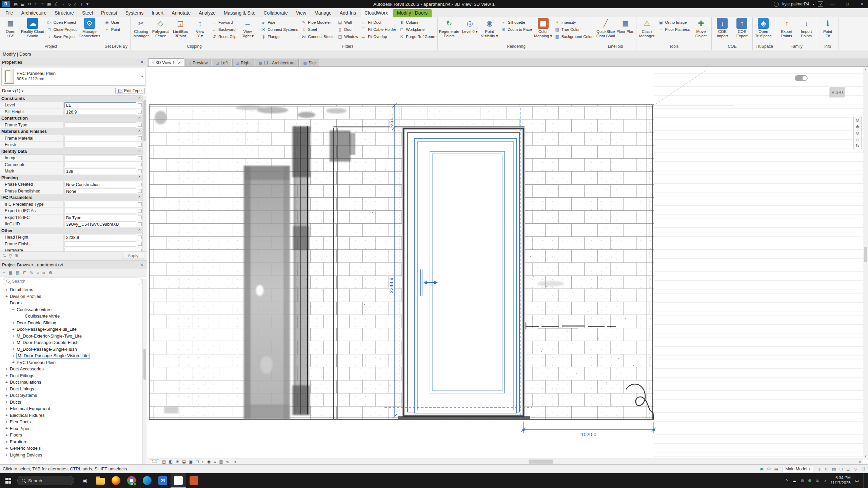 The width and height of the screenshot is (868, 488). Describe the element at coordinates (827, 469) in the screenshot. I see `select-links-icon: ⊞` at that location.